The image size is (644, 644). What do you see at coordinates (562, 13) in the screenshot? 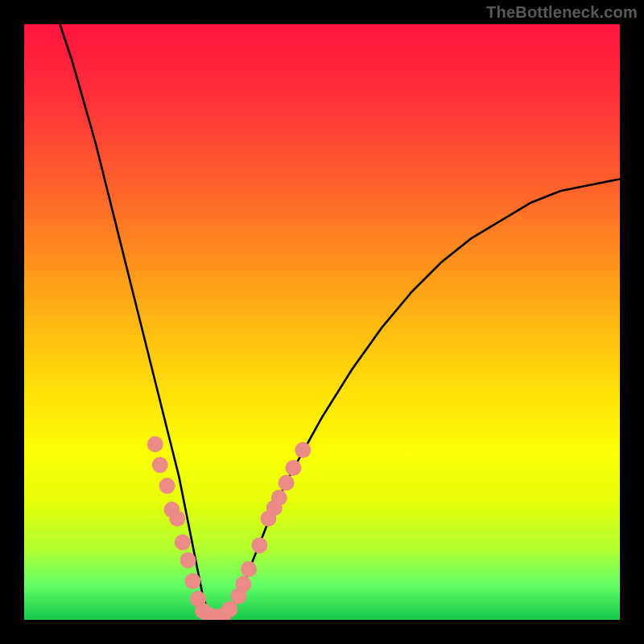
I see `attribution-text: TheBottleneck.com` at bounding box center [562, 13].